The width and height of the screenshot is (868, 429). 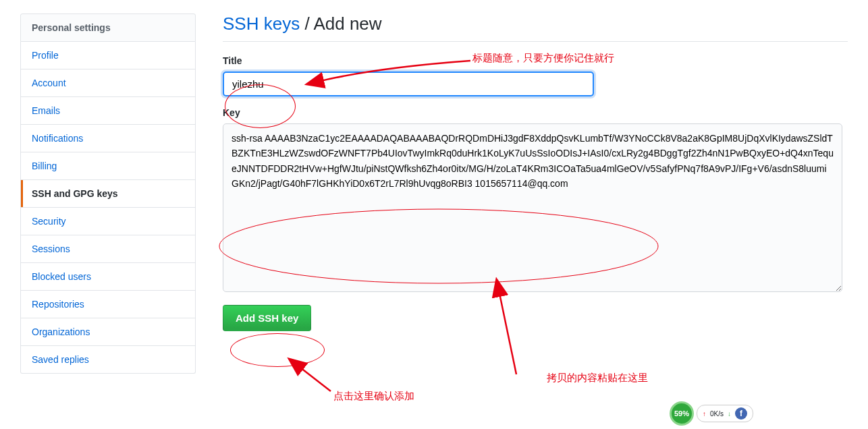 What do you see at coordinates (108, 332) in the screenshot?
I see `sidebar-item-organizations: Organizations` at bounding box center [108, 332].